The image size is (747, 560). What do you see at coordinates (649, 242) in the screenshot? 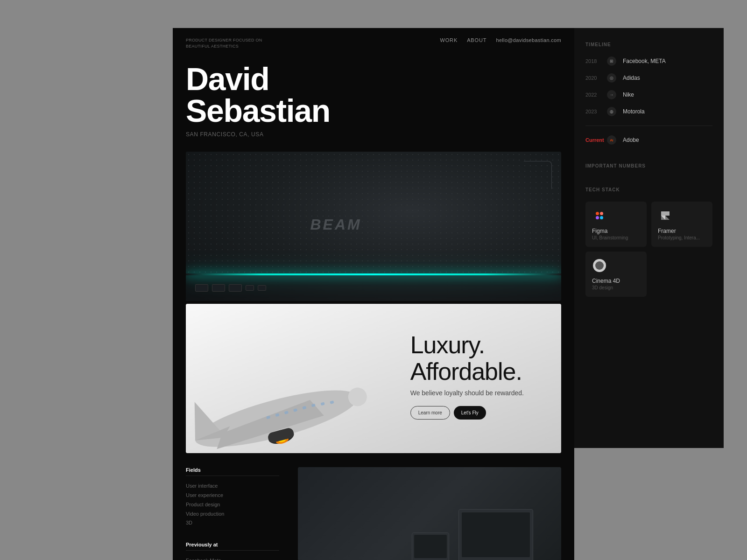
I see `tech-stack-section: TECH STACK` at bounding box center [649, 242].